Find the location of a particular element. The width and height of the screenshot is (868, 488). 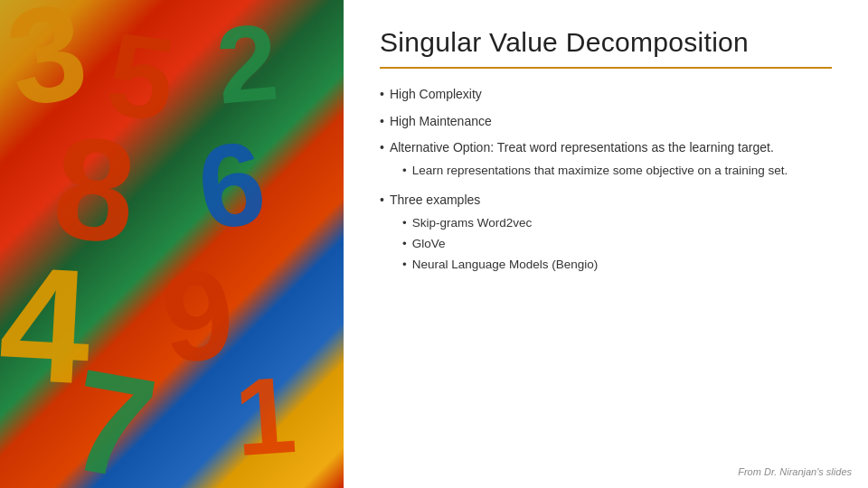

sub-list-3: Learn representations that maximize some… is located at coordinates (595, 172).